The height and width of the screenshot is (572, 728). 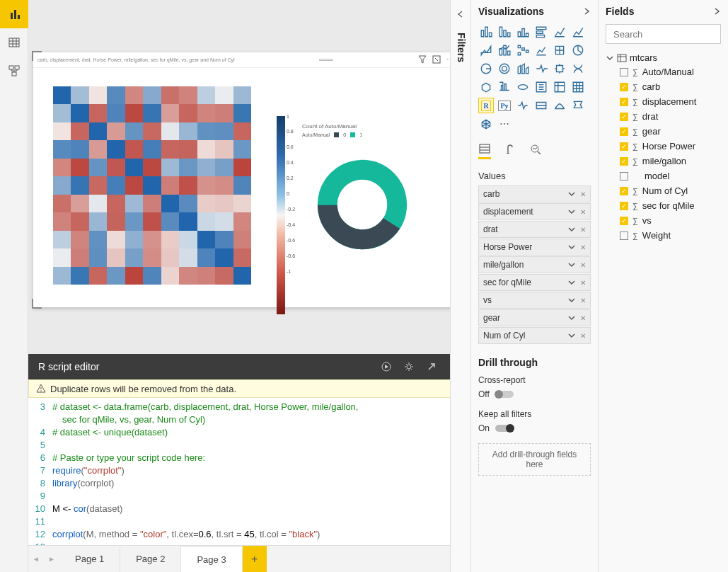 What do you see at coordinates (52, 559) in the screenshot?
I see `page-next-button: ►` at bounding box center [52, 559].